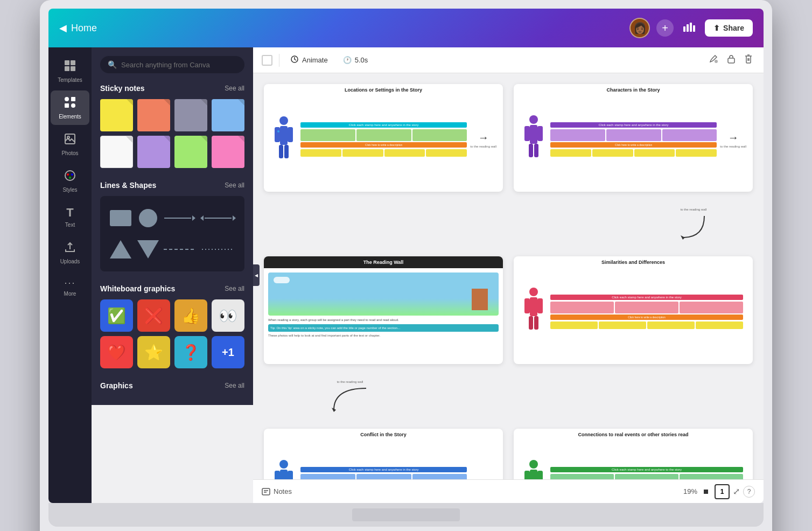  I want to click on triangle-shape, so click(121, 249).